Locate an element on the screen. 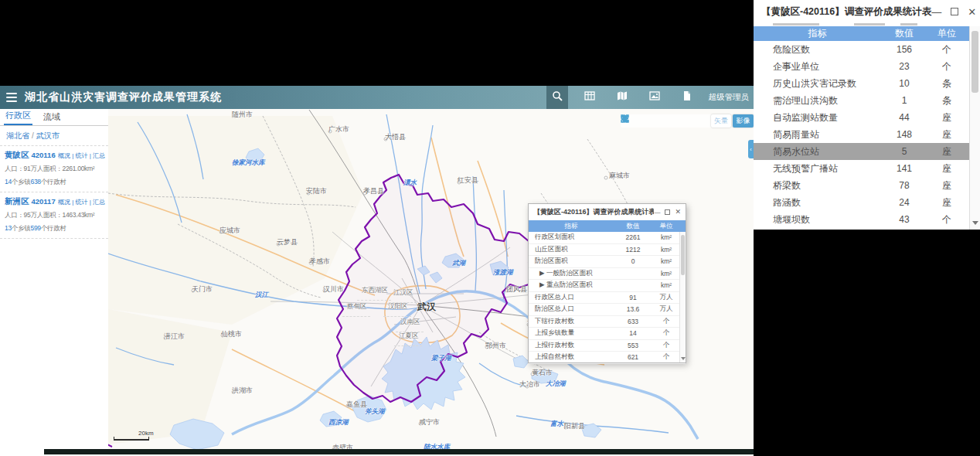  map-label: 麻城市 is located at coordinates (620, 176).